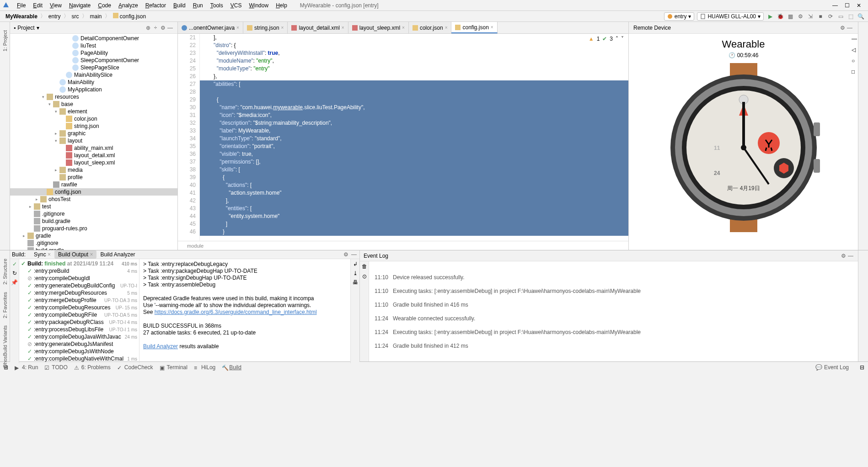  I want to click on menu-view: View, so click(56, 5).